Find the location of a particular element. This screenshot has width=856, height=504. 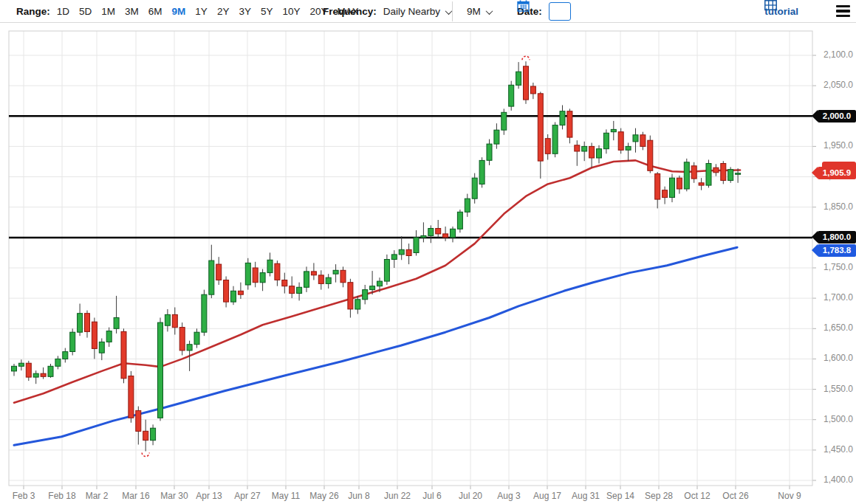

hline-tag-1800: 1,800.0 is located at coordinates (837, 238).